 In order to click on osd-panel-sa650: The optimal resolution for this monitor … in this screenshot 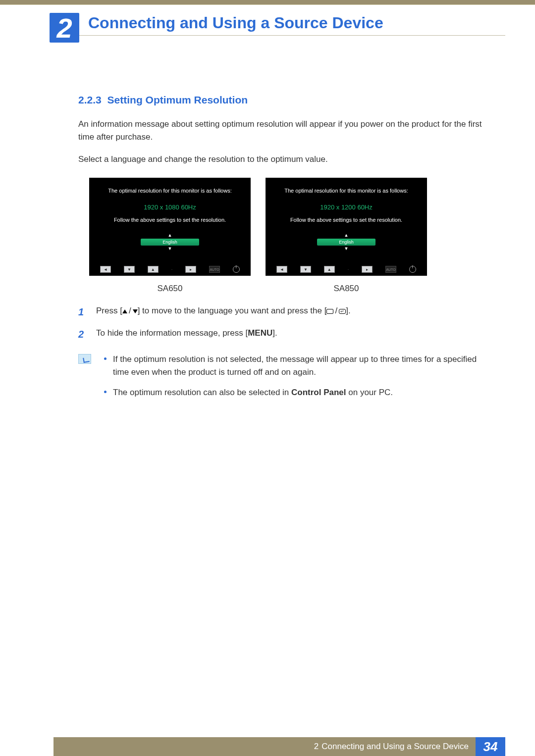, I will do `click(170, 227)`.